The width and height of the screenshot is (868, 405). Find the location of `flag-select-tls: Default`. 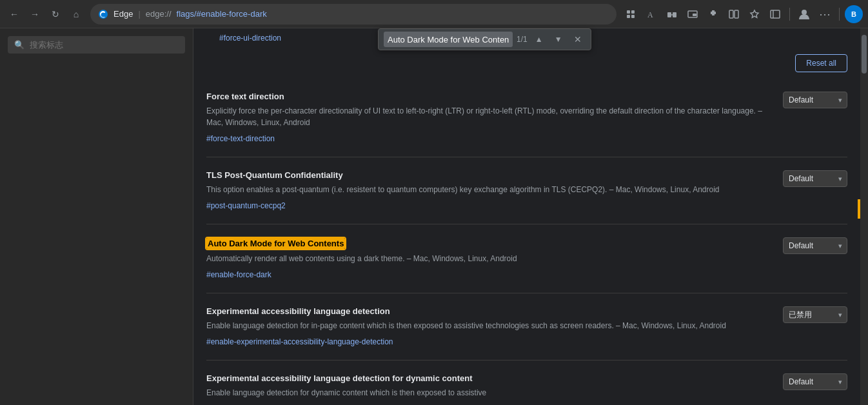

flag-select-tls: Default is located at coordinates (815, 179).